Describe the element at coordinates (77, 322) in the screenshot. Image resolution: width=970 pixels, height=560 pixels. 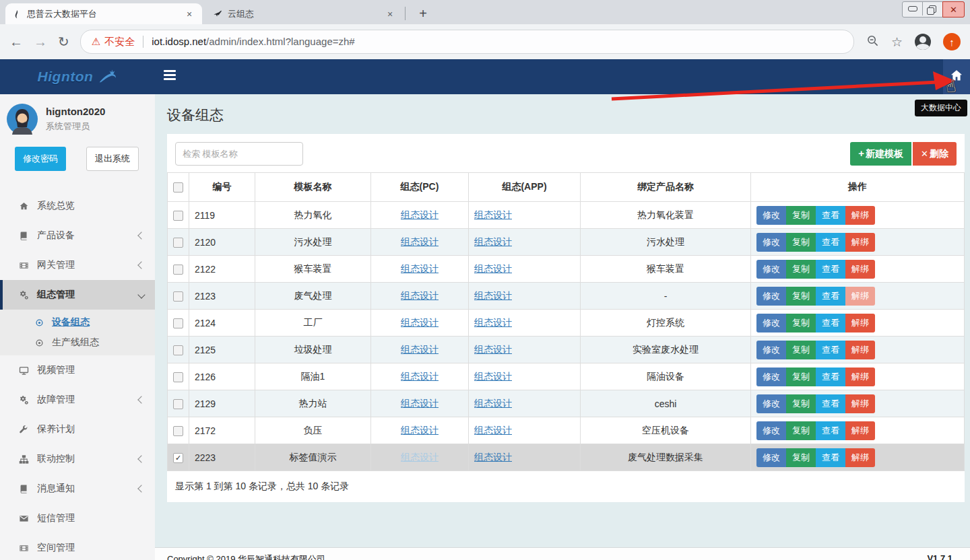
I see `sidebar-subitem: 设备组态` at that location.